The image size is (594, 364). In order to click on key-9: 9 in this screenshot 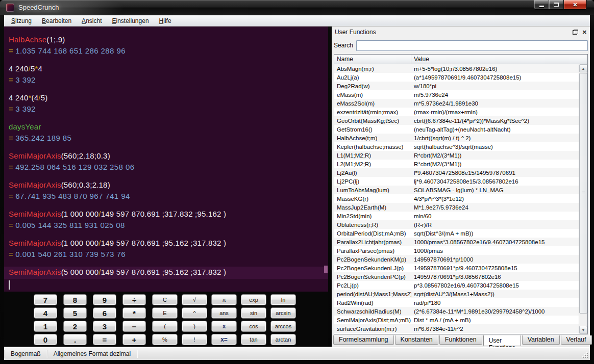, I will do `click(105, 300)`.